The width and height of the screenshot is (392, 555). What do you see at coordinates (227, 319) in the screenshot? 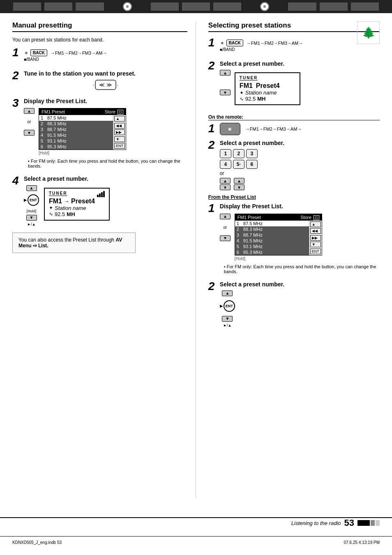
I see `from-preset-scroll-down: ▼` at bounding box center [227, 319].